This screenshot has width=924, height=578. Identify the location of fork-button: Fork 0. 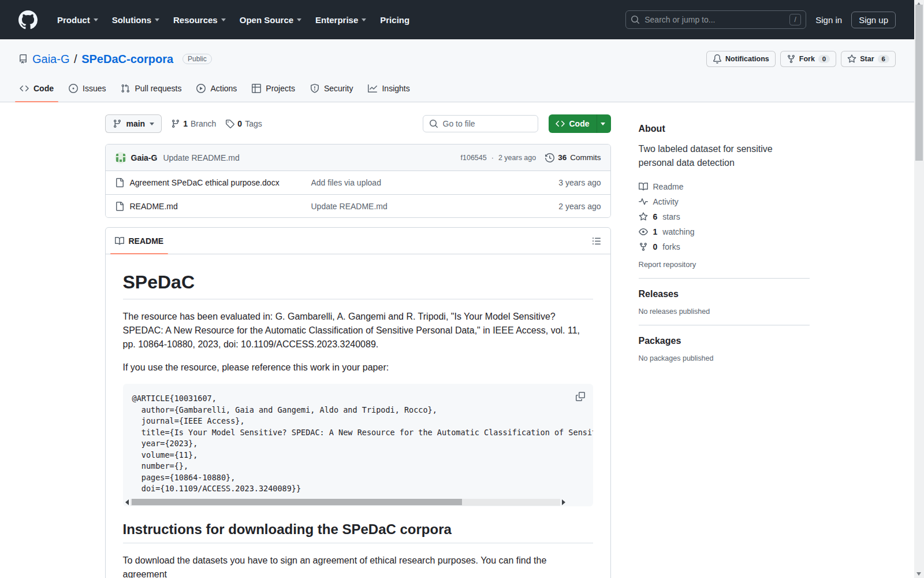
(808, 59).